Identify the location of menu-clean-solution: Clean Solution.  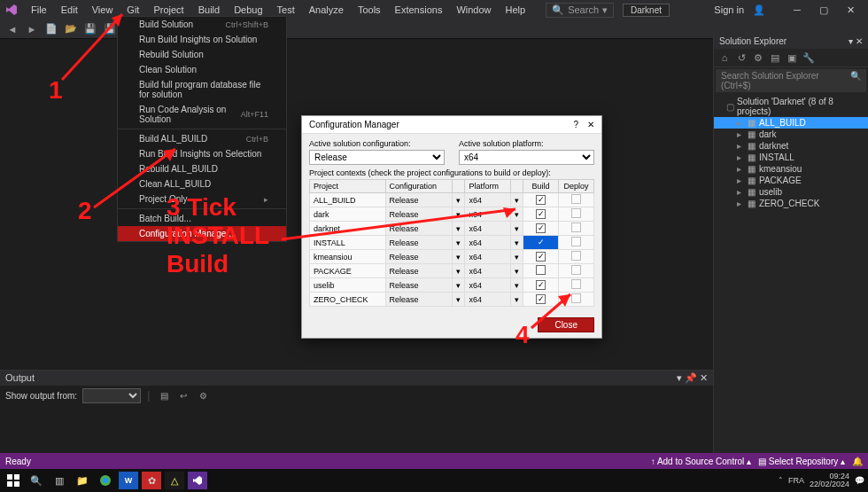
(202, 69).